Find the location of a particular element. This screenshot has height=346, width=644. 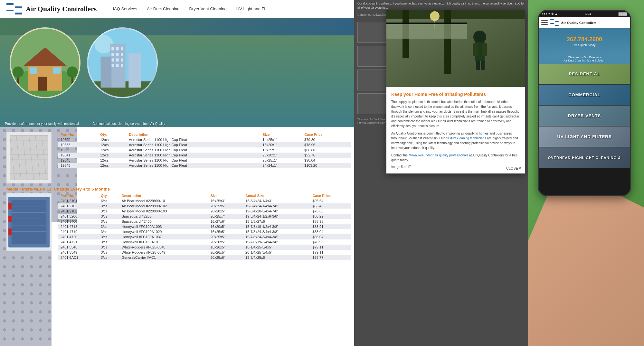

cell-desc: White-Rodgers #F825-0549 is located at coordinates (164, 252).